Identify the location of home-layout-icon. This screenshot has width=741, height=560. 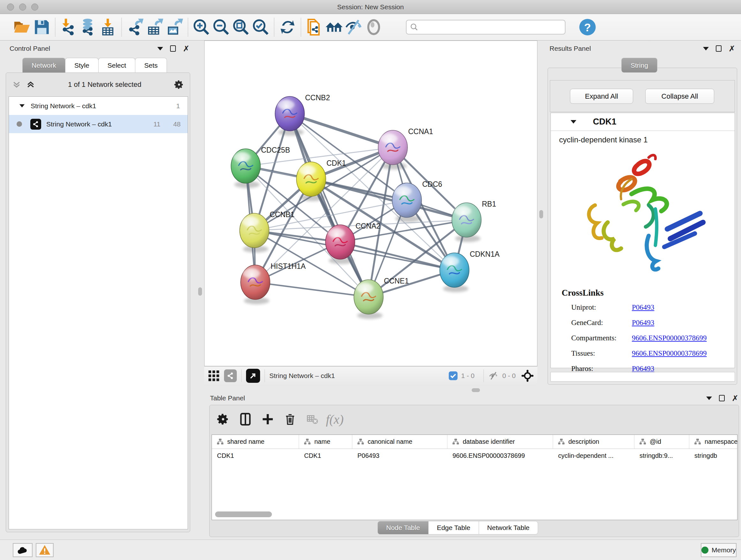
(334, 27).